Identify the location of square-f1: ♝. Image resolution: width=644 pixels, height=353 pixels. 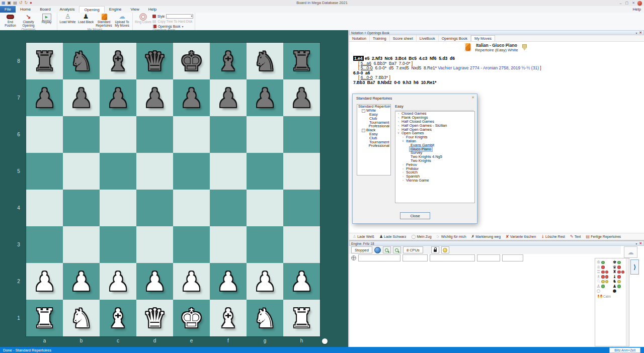
(228, 318).